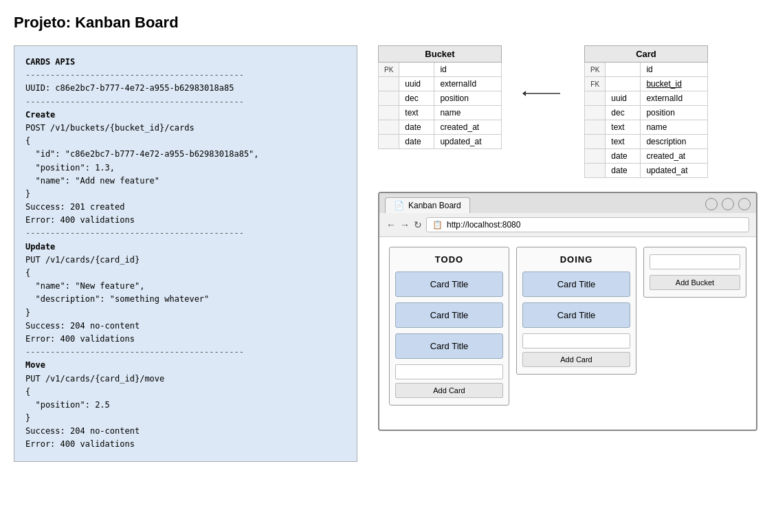 The width and height of the screenshot is (765, 532). I want to click on doing-card-input, so click(576, 341).